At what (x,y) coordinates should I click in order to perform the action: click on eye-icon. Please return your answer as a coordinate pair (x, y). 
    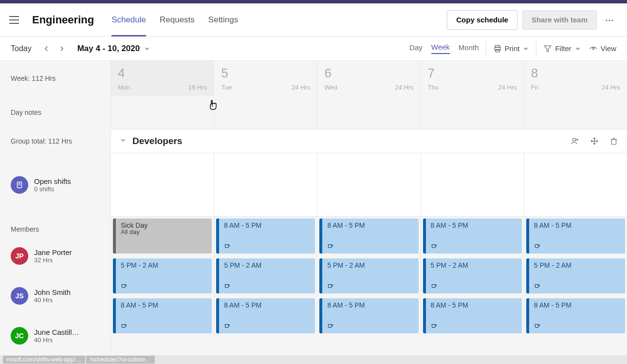
    Looking at the image, I should click on (593, 49).